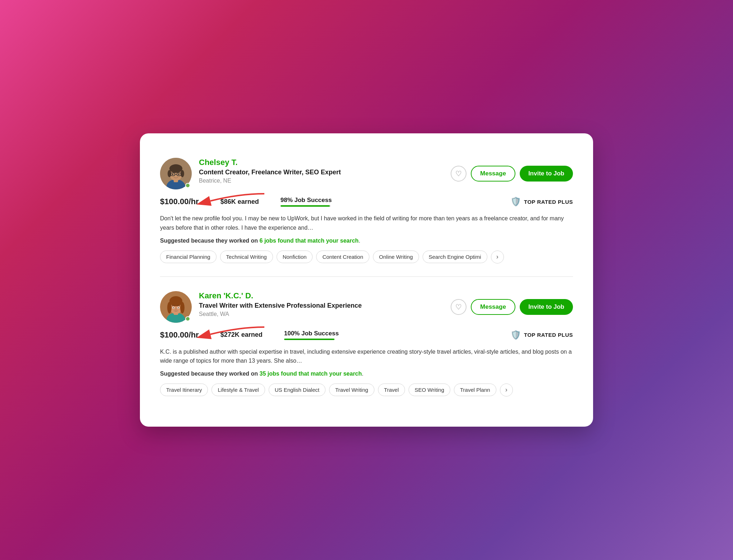 The width and height of the screenshot is (733, 560). Describe the element at coordinates (321, 304) in the screenshot. I see `profile-info-karen: Karen 'K.C.' D. Travel Writer with Exten…` at that location.